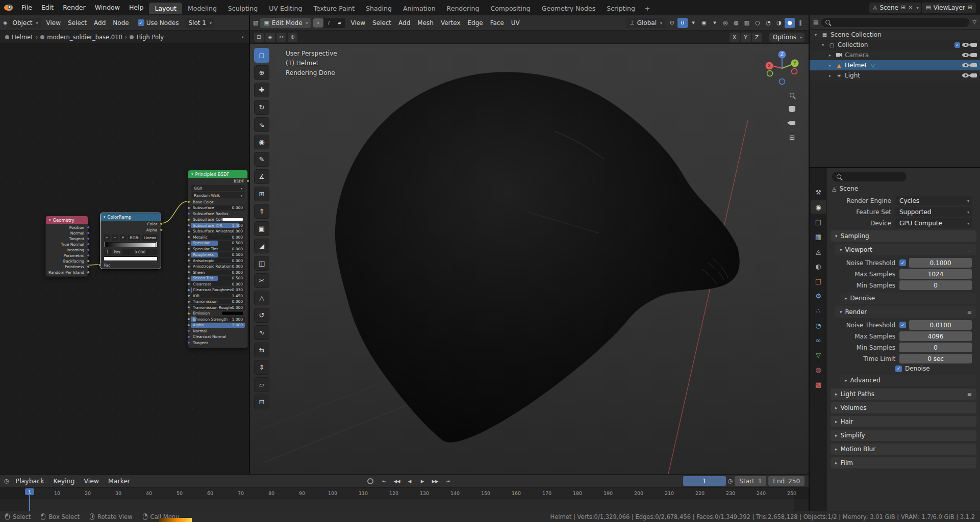 The width and height of the screenshot is (980, 522). I want to click on use-preview-range-icon, so click(731, 481).